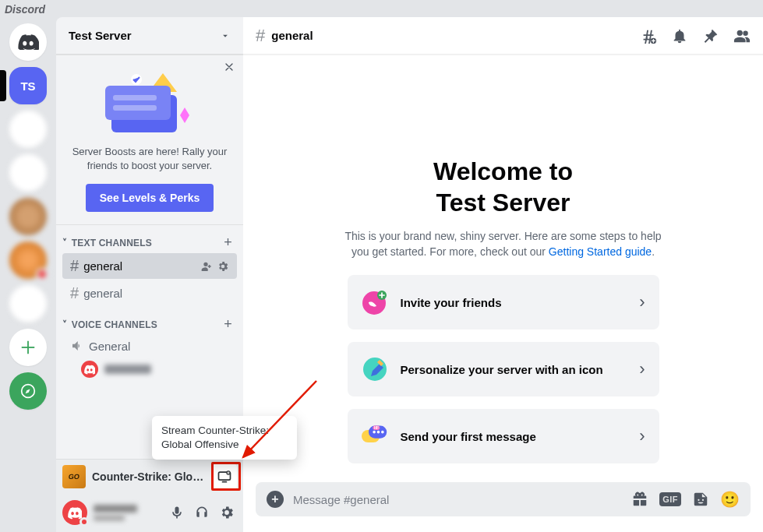 This screenshot has height=532, width=763. I want to click on brand-label: Discord, so click(25, 9).